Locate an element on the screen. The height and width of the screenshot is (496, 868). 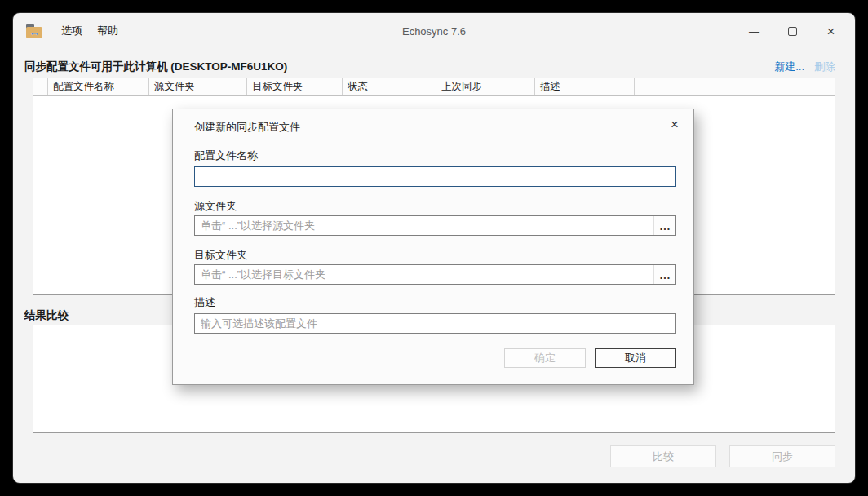
dialog-close-button: × is located at coordinates (675, 125).